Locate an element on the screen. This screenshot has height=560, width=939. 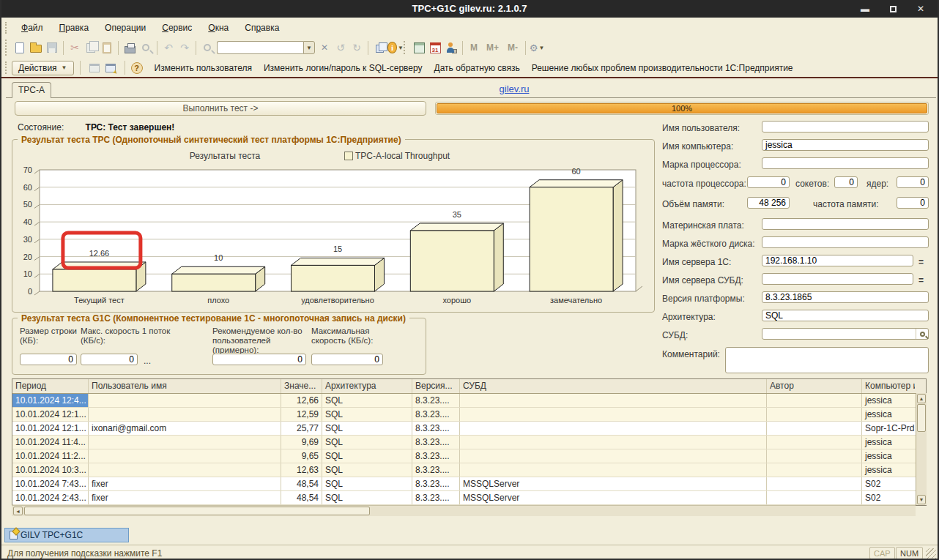
cores-field is located at coordinates (913, 182).